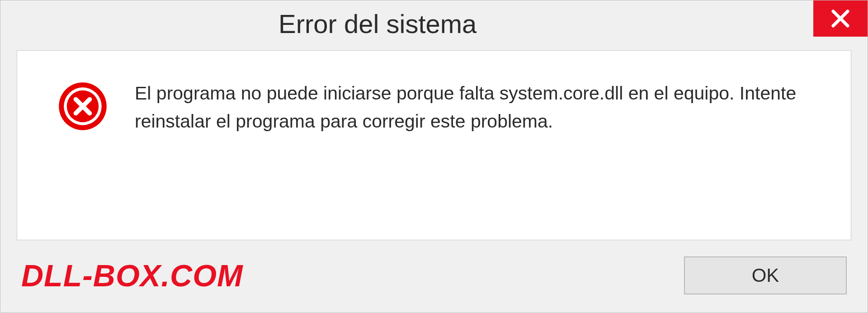 The image size is (868, 313). What do you see at coordinates (766, 275) in the screenshot?
I see `ok-button-label: OK` at bounding box center [766, 275].